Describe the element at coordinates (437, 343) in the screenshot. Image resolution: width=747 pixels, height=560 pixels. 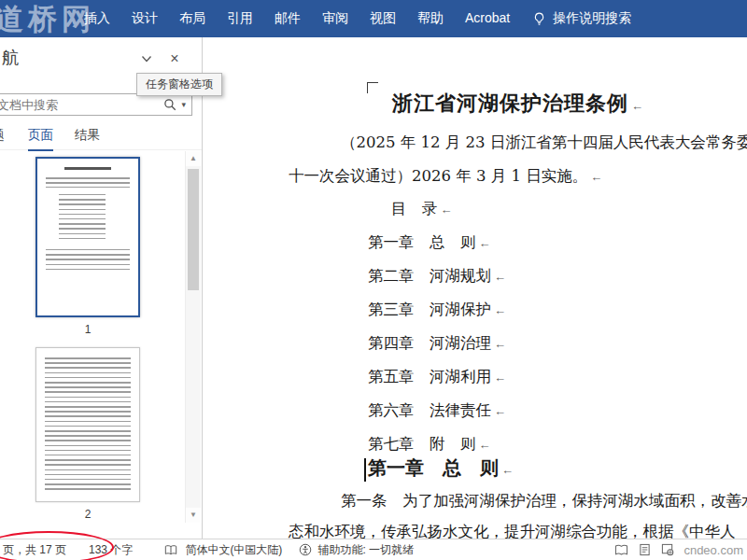
I see `toc-item-4: 第四章 河湖治理←` at that location.